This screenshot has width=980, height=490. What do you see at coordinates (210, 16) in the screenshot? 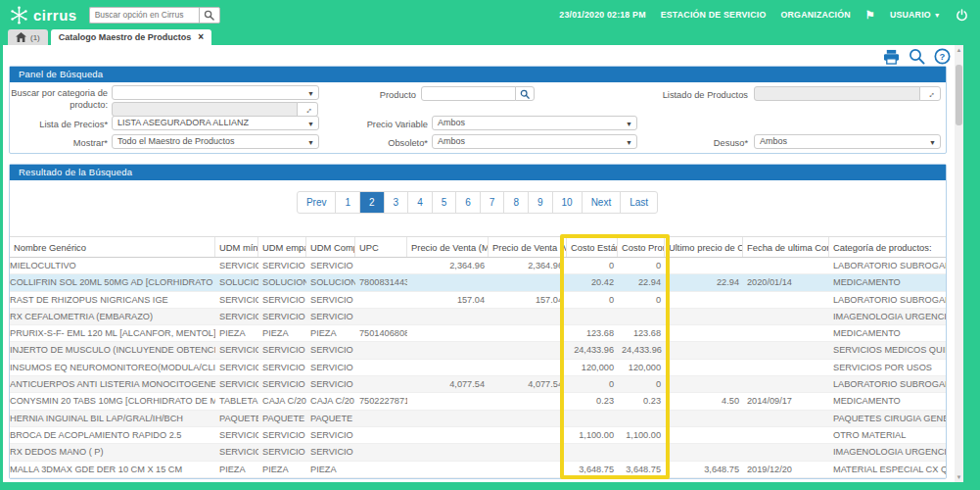
I see `global-search-button` at bounding box center [210, 16].